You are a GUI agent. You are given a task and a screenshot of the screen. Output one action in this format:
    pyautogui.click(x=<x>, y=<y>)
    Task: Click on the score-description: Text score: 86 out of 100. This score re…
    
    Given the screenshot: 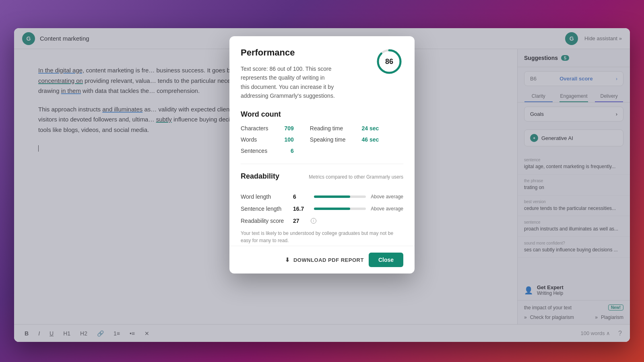 What is the action you would take?
    pyautogui.click(x=288, y=82)
    